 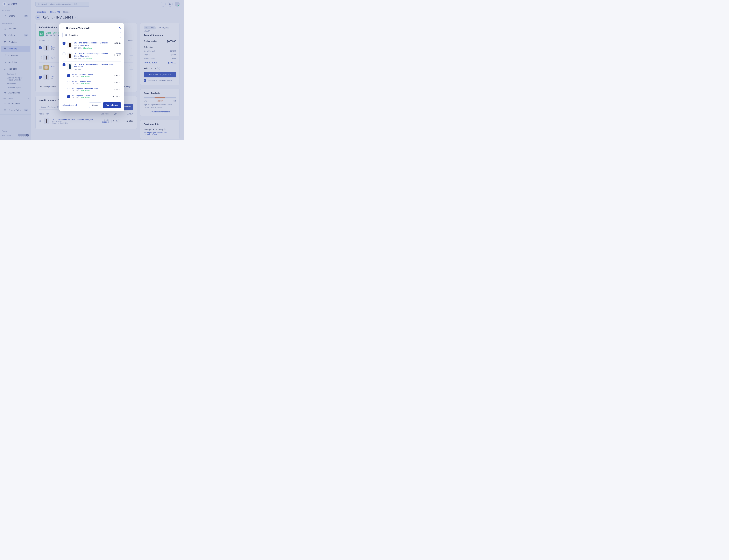 I want to click on price: $30.00, so click(x=118, y=43).